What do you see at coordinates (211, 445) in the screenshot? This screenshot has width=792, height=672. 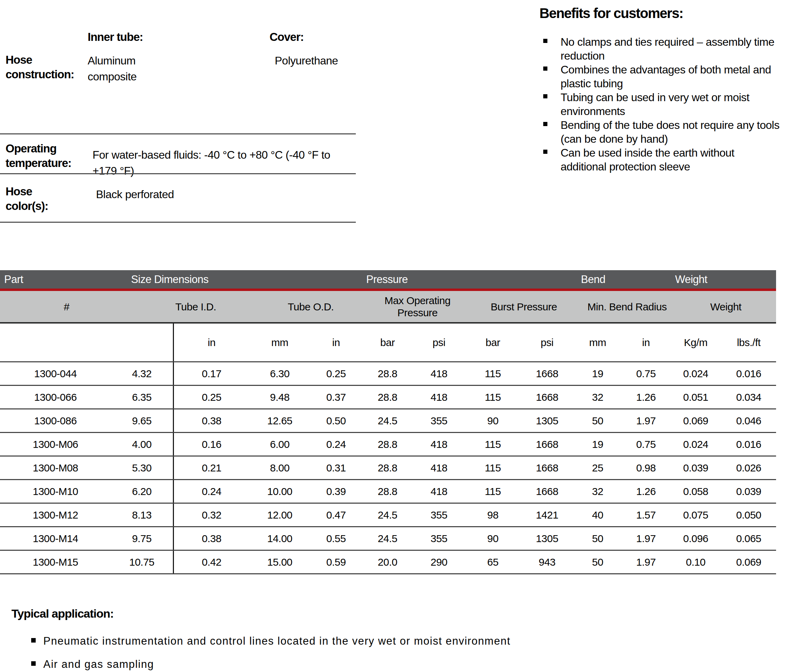 I see `table-cell: 0.16` at bounding box center [211, 445].